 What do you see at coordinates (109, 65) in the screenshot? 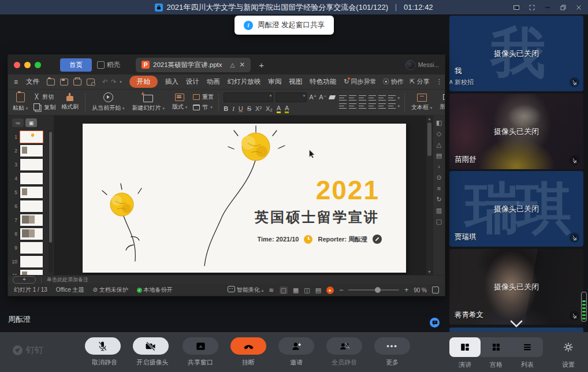
I see `tab-docer: 稻壳` at bounding box center [109, 65].